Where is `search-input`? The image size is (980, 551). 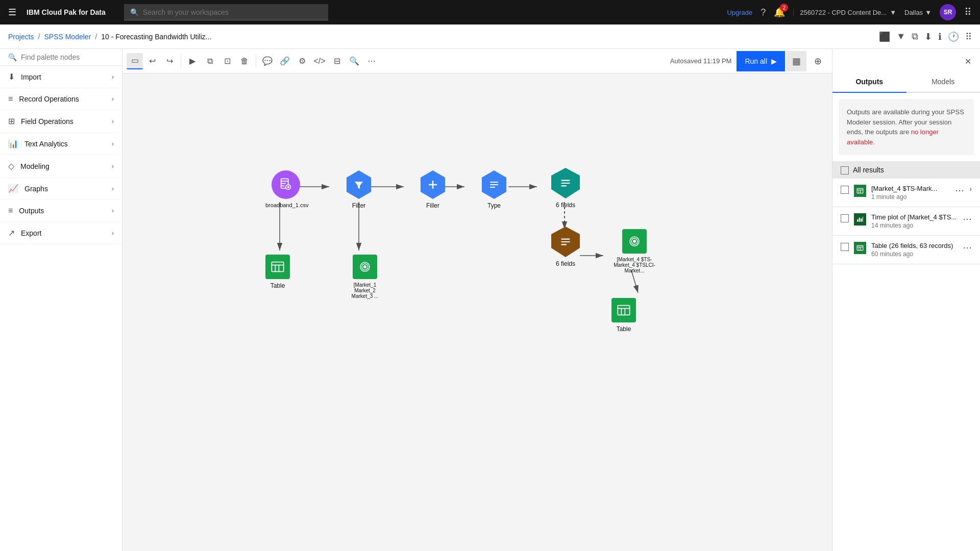
search-input is located at coordinates (233, 12).